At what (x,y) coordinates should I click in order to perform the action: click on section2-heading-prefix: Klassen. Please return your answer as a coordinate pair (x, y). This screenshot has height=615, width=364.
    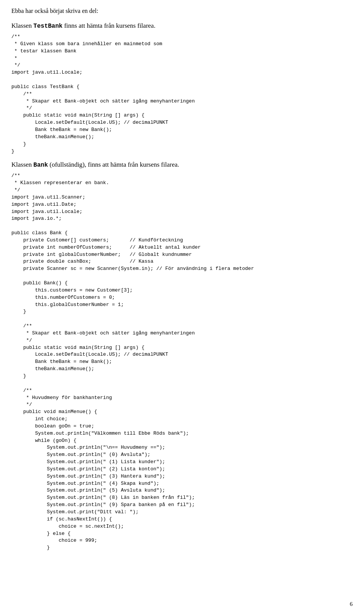
    Looking at the image, I should click on (22, 165).